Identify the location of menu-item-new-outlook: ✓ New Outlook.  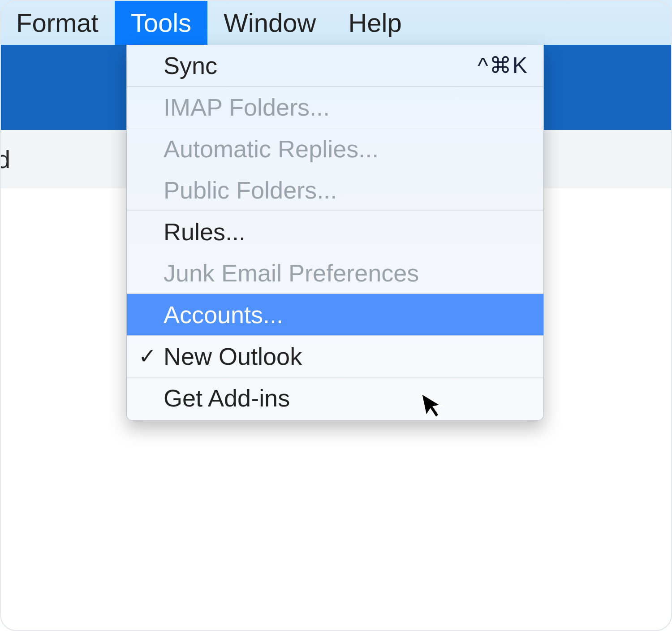
(335, 356).